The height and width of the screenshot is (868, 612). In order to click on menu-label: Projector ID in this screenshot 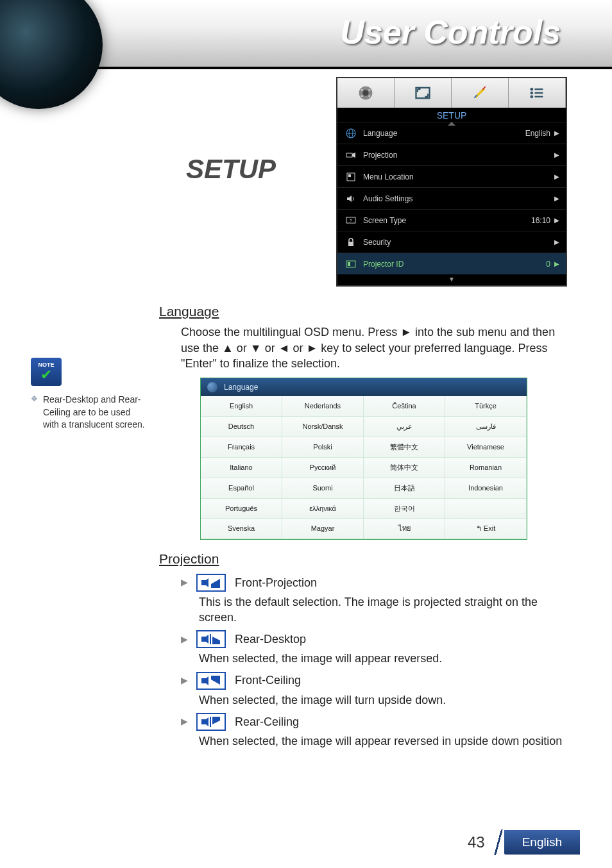, I will do `click(452, 264)`.